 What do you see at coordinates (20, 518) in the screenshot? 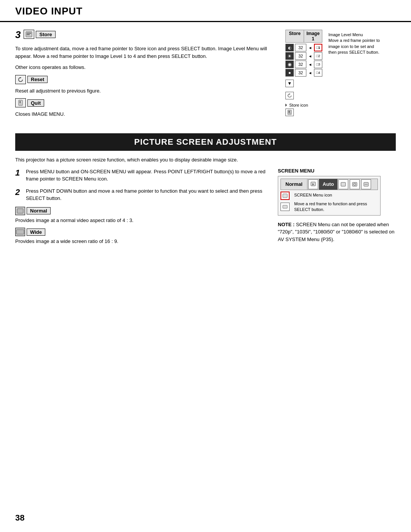
I see `page-number: 38` at bounding box center [20, 518].